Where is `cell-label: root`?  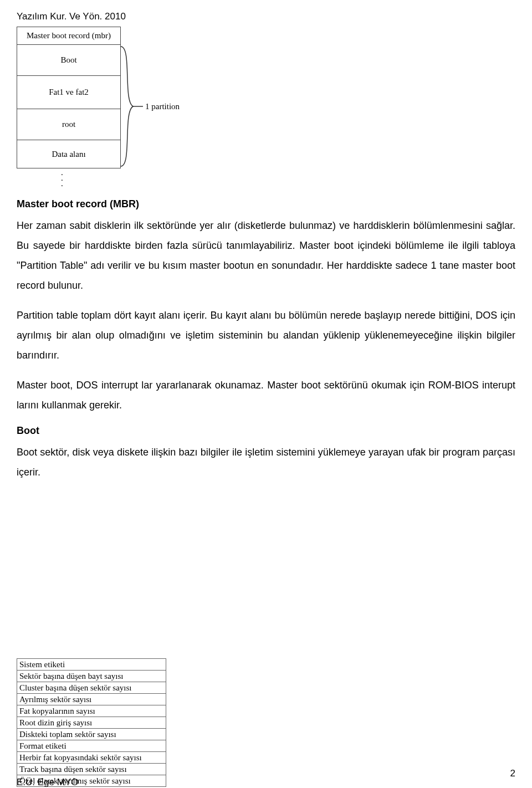
cell-label: root is located at coordinates (69, 124).